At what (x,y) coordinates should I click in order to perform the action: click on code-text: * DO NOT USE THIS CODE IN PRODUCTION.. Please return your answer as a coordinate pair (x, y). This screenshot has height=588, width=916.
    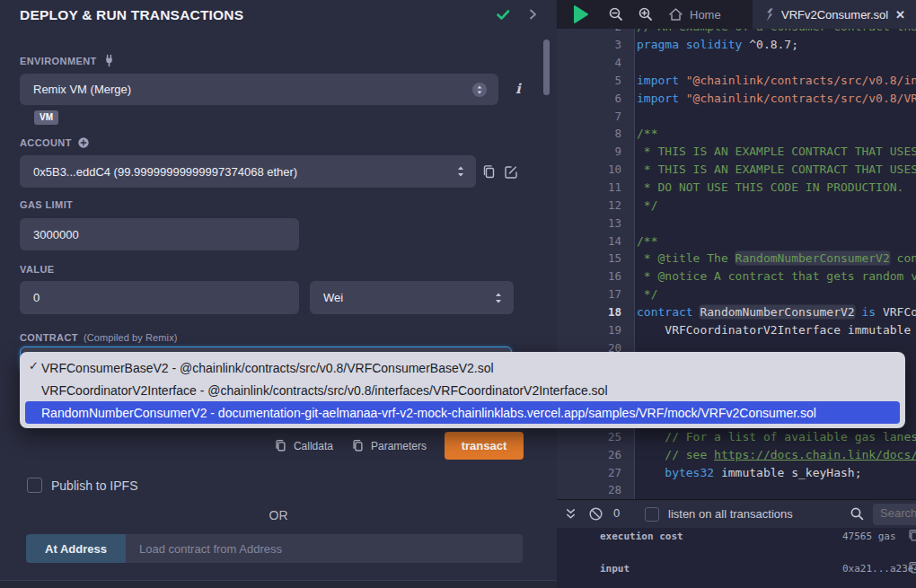
    Looking at the image, I should click on (769, 187).